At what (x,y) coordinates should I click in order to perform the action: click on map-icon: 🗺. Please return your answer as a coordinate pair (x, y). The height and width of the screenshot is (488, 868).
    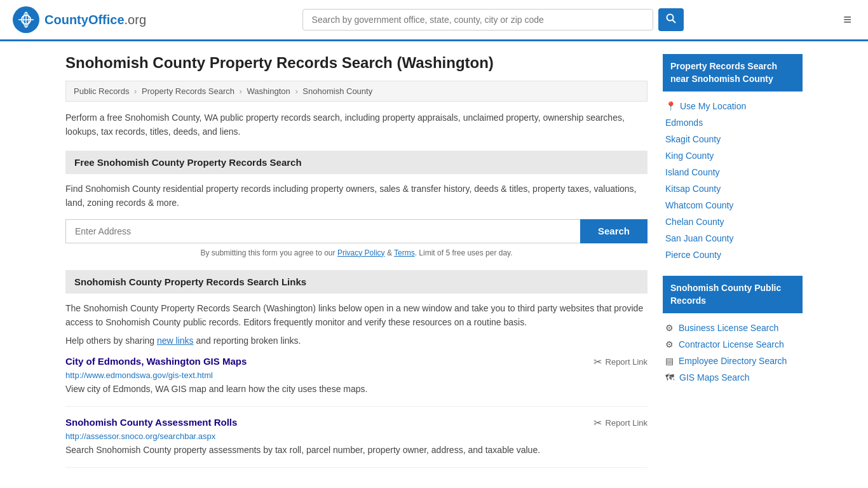
    Looking at the image, I should click on (670, 377).